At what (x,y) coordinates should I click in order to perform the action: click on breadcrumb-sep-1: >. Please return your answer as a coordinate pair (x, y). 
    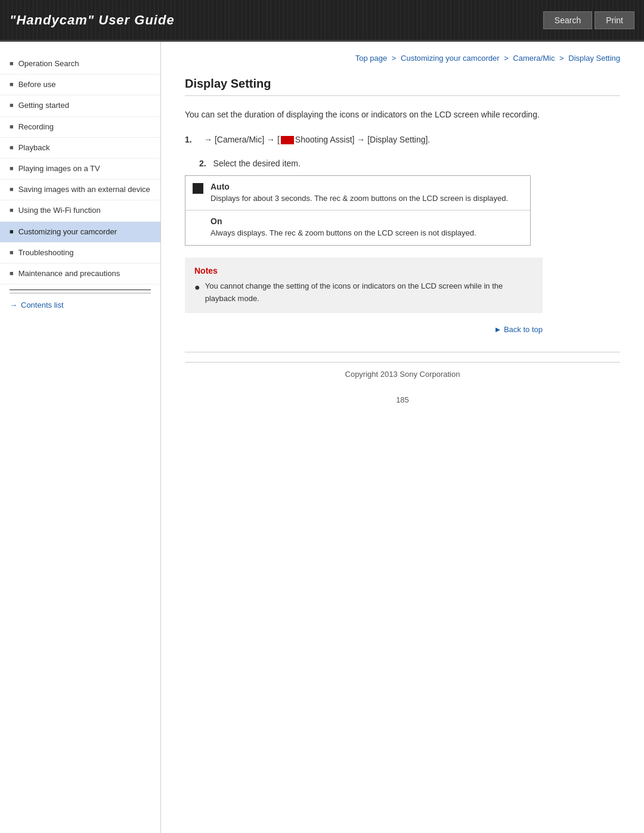
    Looking at the image, I should click on (395, 58).